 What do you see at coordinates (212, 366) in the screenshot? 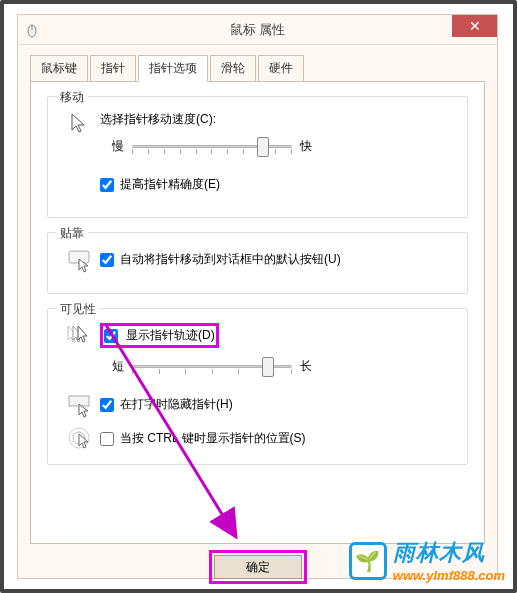
I see `trails-length-slider` at bounding box center [212, 366].